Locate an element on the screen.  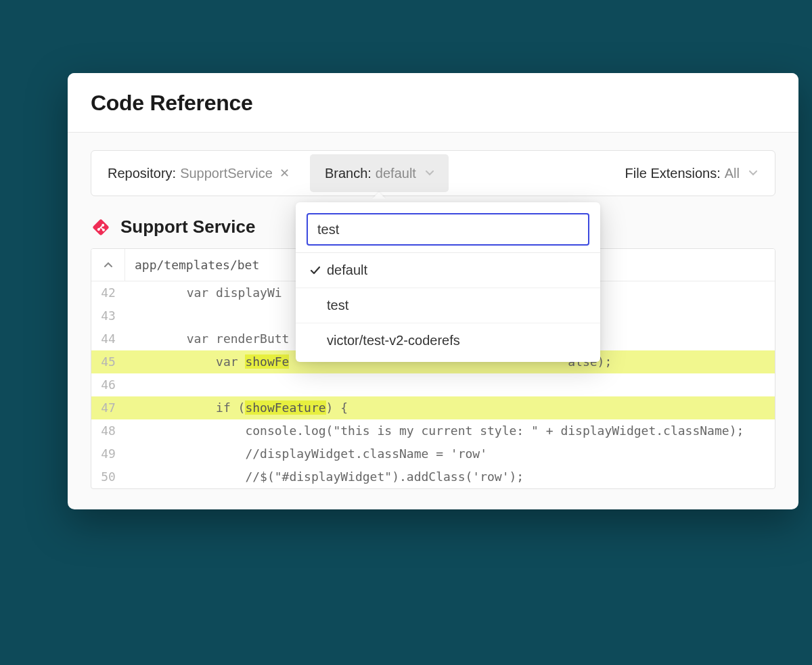
file-extensions-filter-label: File Extensions: is located at coordinates (673, 173).